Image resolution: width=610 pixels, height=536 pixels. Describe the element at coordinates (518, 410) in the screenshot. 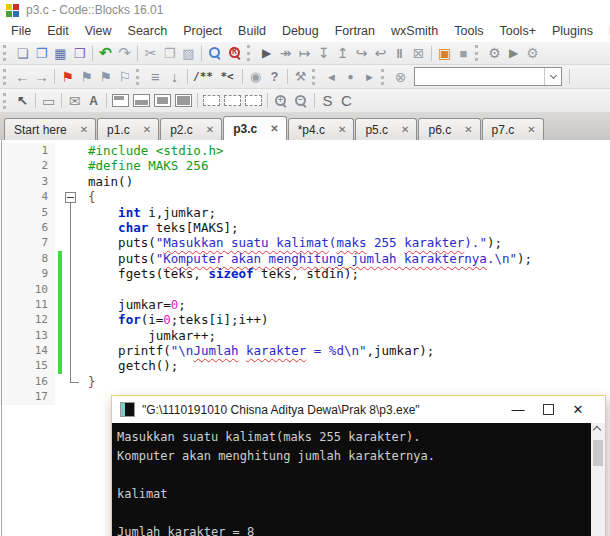

I see `minimize-button: —` at that location.